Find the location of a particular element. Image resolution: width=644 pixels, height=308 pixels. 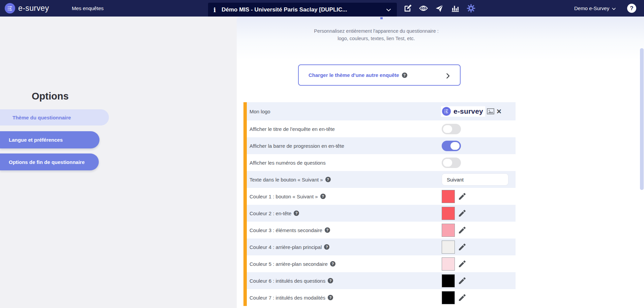

setting-label: Couleur 3 : éléments secondaire is located at coordinates (286, 230).